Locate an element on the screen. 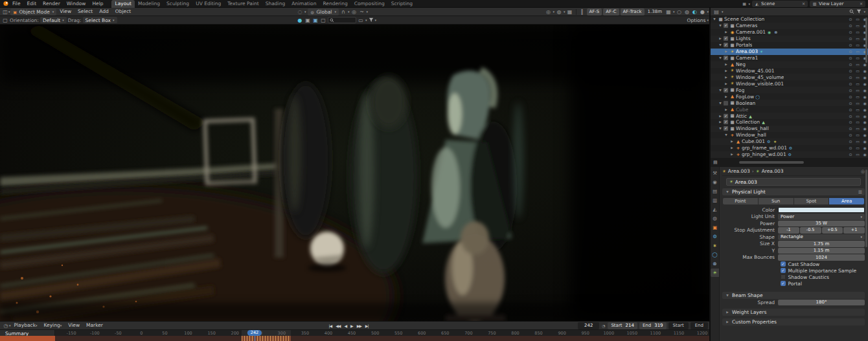 Image resolution: width=868 pixels, height=341 pixels. breadcrumb-object: Area.003 is located at coordinates (739, 171).